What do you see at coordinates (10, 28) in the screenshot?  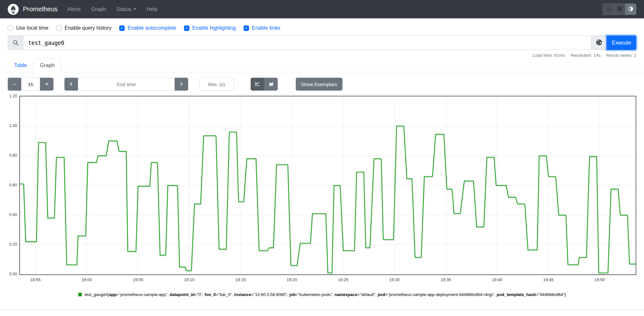 I see `use-local-time-checkbox` at bounding box center [10, 28].